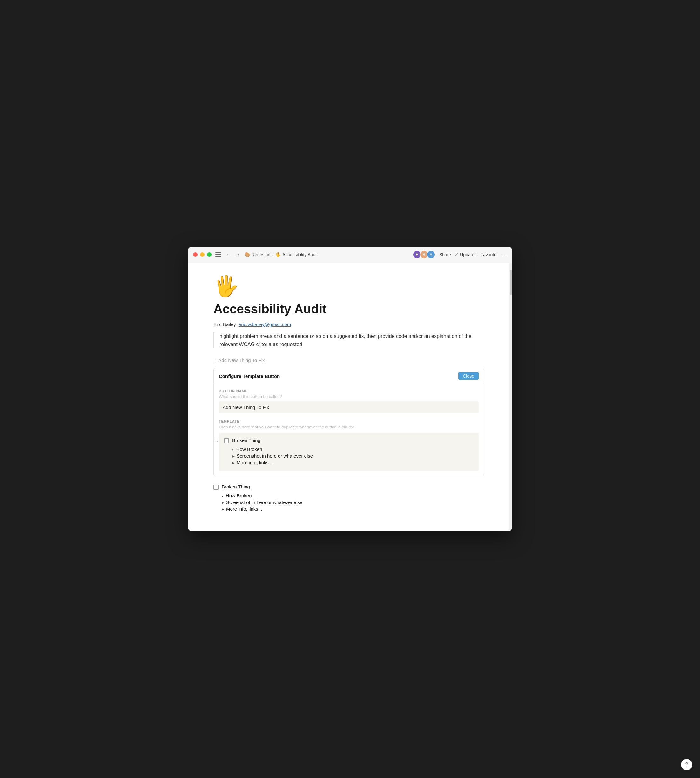 The height and width of the screenshot is (778, 700). What do you see at coordinates (488, 255) in the screenshot?
I see `favorite-button: Favorite` at bounding box center [488, 255].